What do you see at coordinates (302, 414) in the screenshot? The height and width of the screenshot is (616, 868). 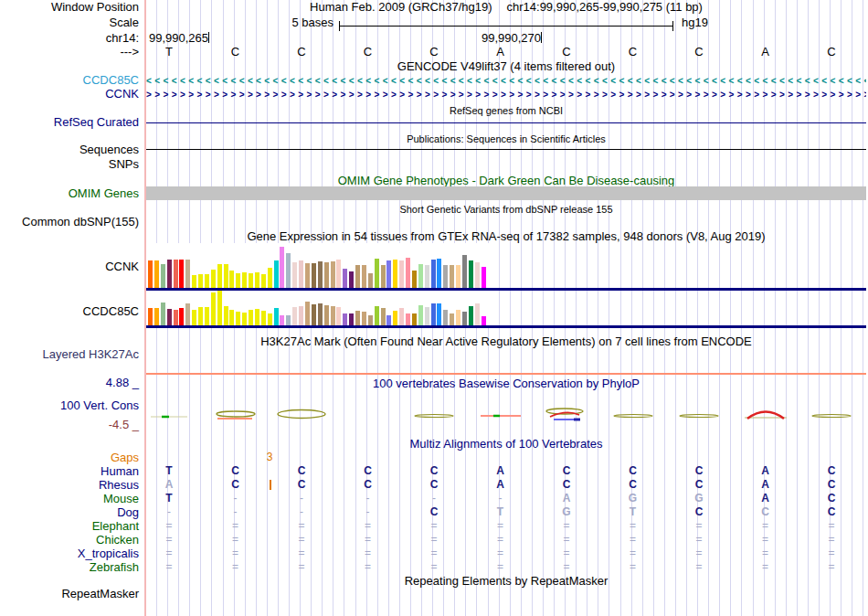 I see `conservation-glyph-ellipse` at bounding box center [302, 414].